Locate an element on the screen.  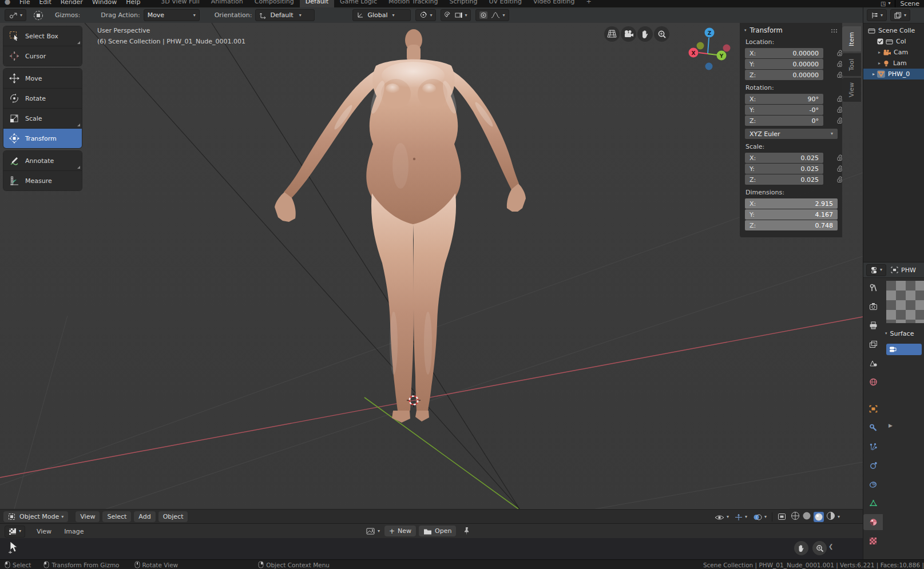
gizmo-neg-z-ball is located at coordinates (709, 66).